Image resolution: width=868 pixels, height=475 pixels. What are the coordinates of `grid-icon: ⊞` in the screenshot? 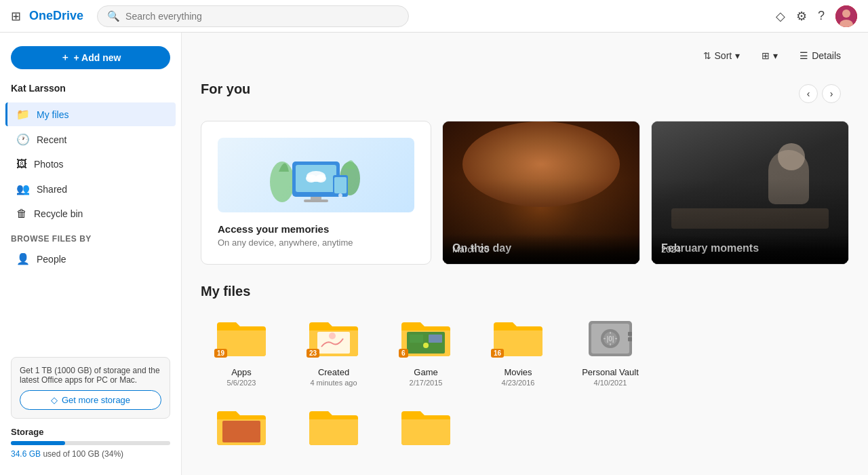 It's located at (766, 56).